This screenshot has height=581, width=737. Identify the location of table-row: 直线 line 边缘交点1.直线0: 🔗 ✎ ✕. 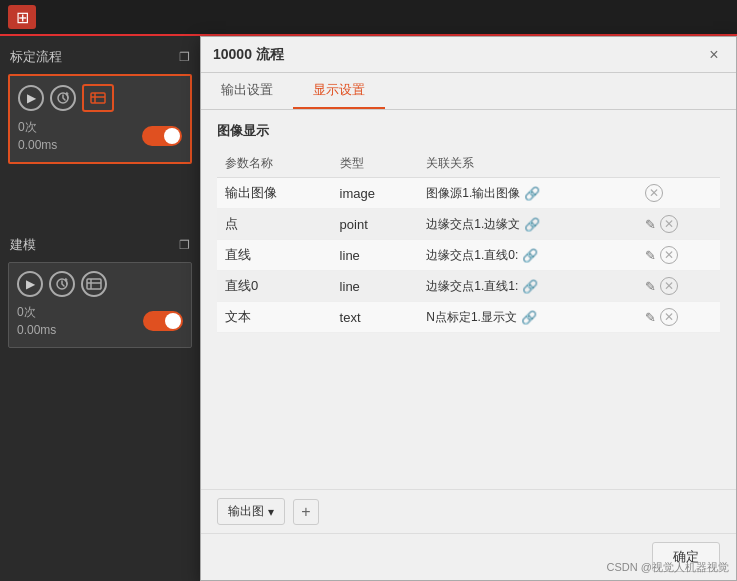
(468, 256).